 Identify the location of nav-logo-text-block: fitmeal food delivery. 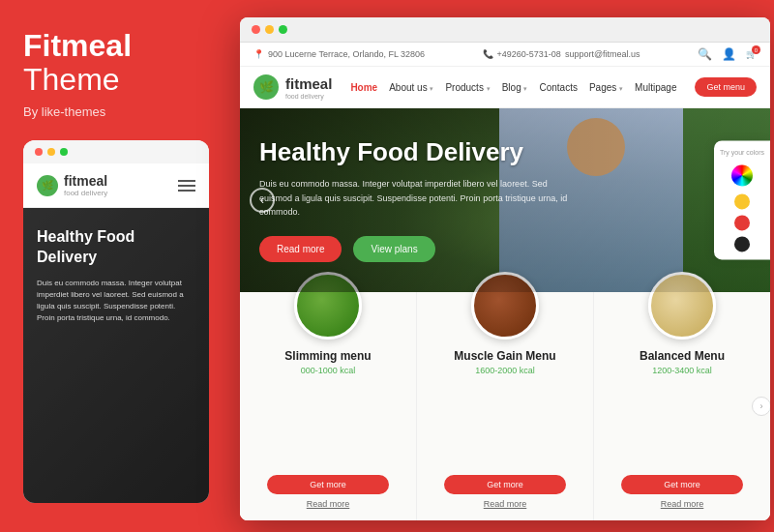
(309, 87).